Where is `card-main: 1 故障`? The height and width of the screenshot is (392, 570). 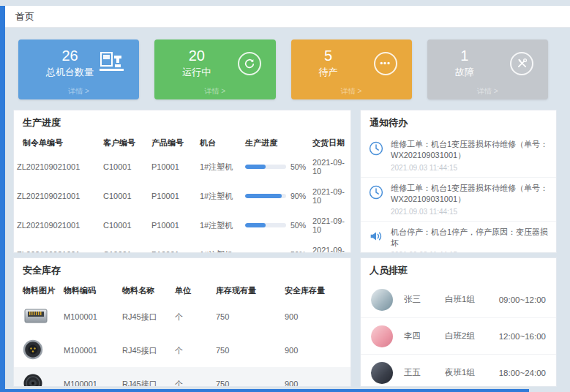 card-main: 1 故障 is located at coordinates (487, 59).